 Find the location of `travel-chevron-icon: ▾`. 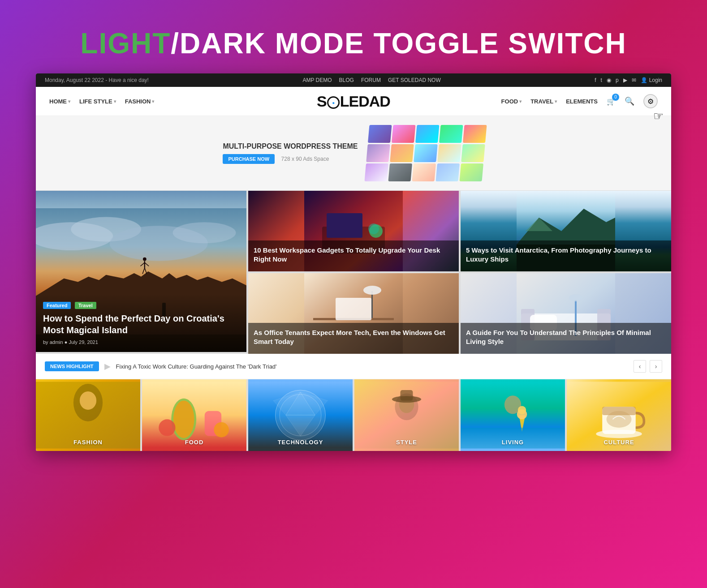

travel-chevron-icon: ▾ is located at coordinates (556, 101).